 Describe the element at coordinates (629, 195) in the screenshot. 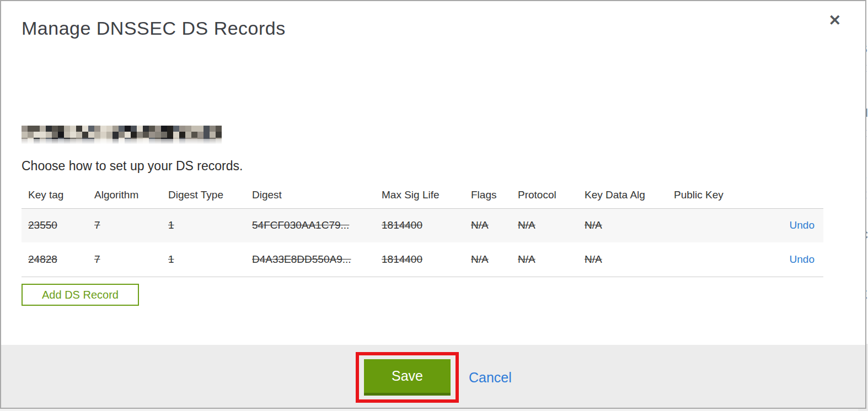

I see `column-header-key-data-alg: Key Data Alg` at that location.